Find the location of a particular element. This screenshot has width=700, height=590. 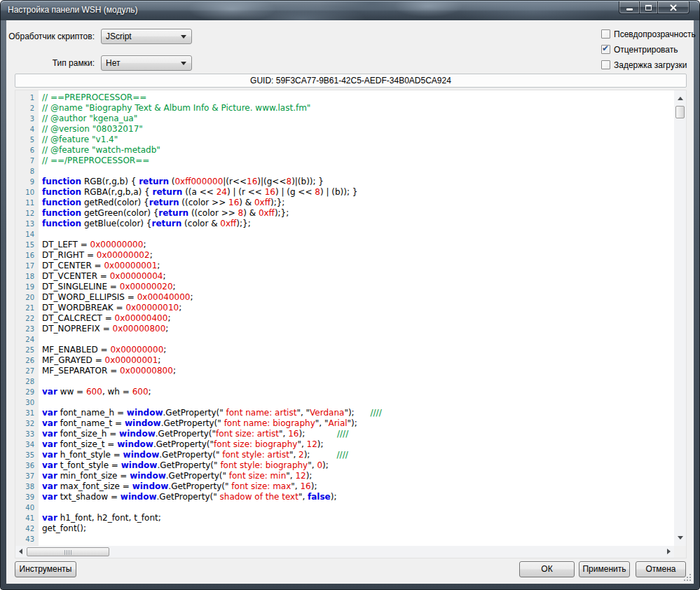

window-controls is located at coordinates (654, 8).